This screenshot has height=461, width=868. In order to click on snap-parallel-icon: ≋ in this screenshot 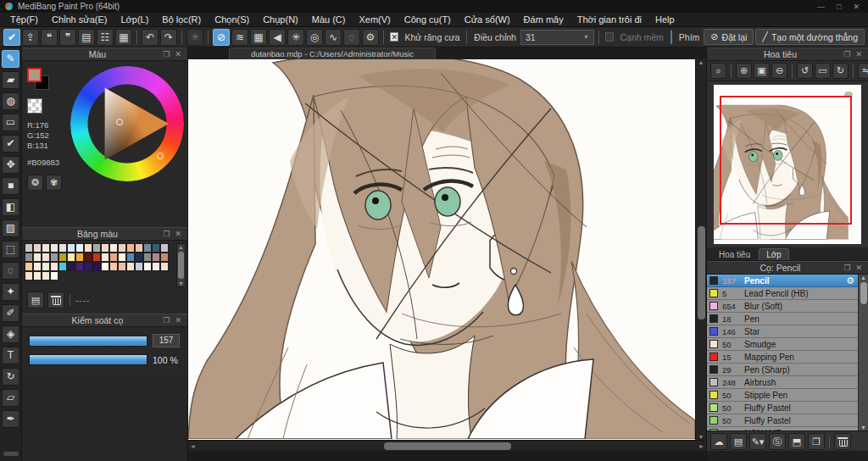, I will do `click(240, 37)`.